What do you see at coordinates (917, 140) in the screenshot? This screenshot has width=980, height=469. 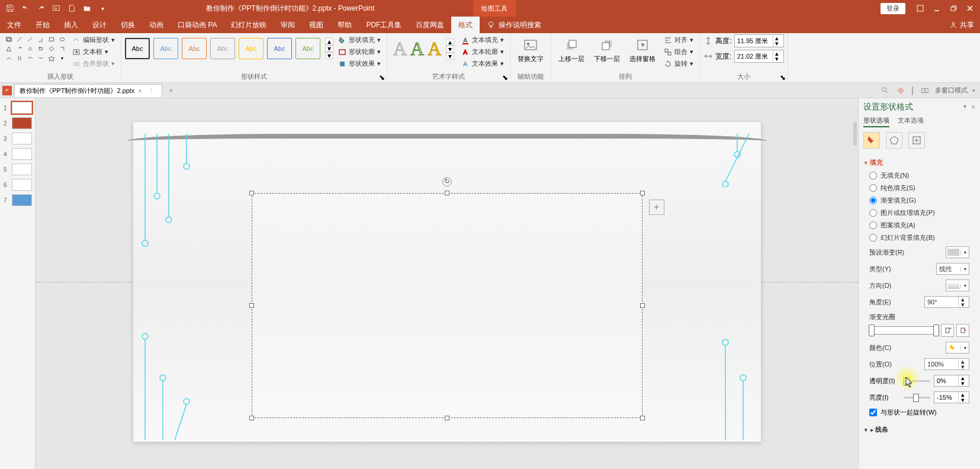 I see `size-props-icon` at bounding box center [917, 140].